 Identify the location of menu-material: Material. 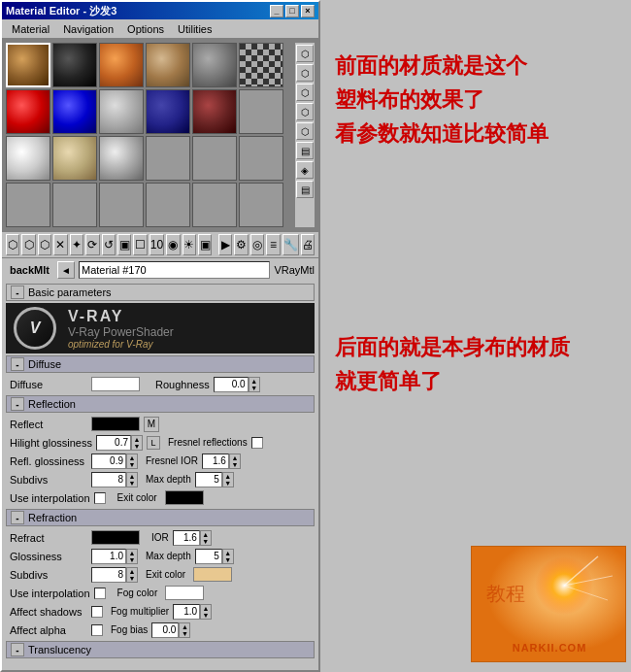
(31, 29).